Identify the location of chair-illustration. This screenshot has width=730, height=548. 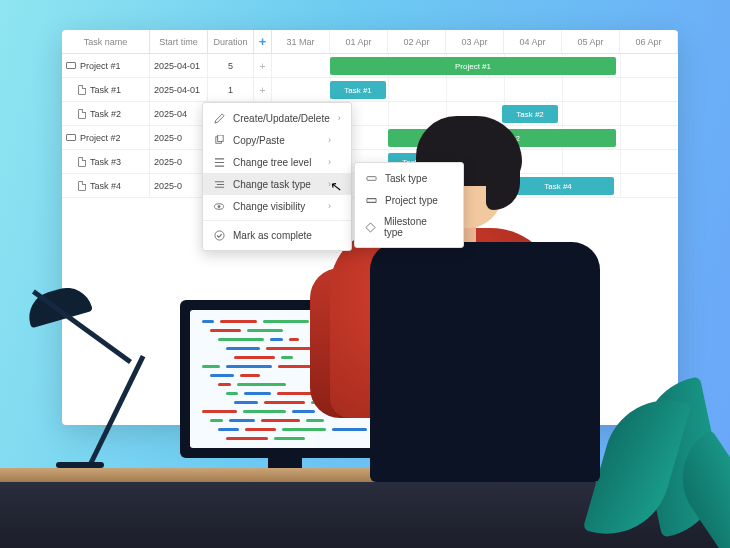
(485, 362).